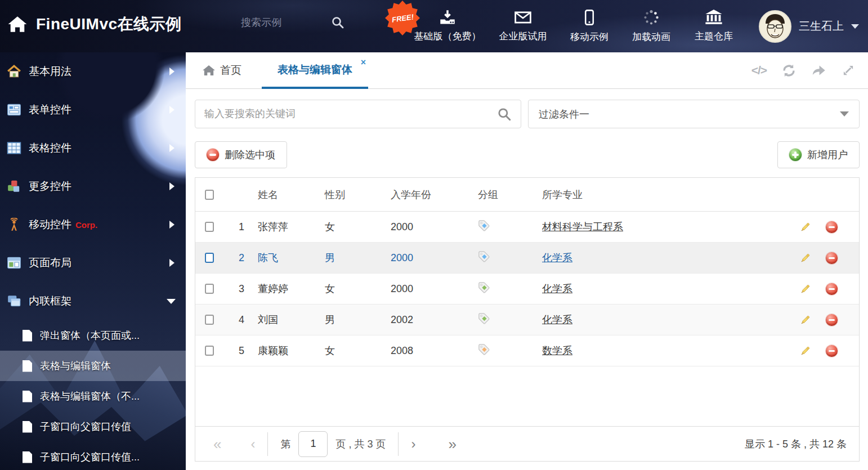 Image resolution: width=868 pixels, height=470 pixels. I want to click on first-page-button: «, so click(217, 444).